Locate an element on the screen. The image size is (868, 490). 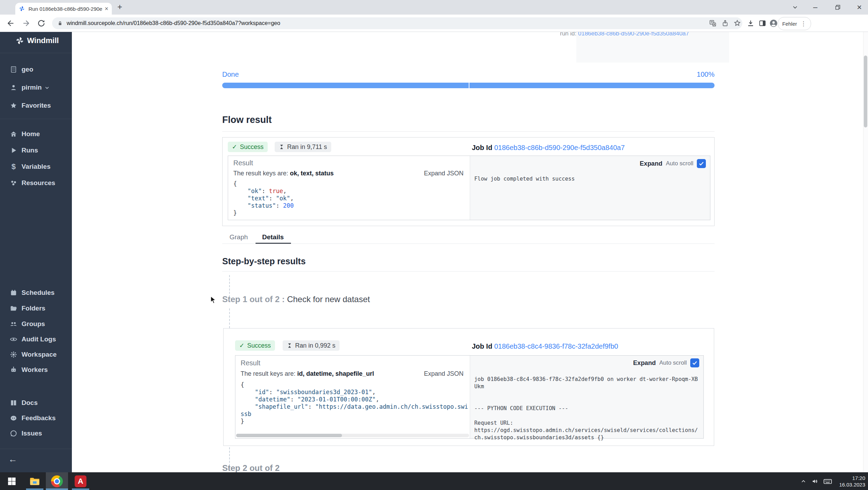
tab-search-icon is located at coordinates (795, 7).